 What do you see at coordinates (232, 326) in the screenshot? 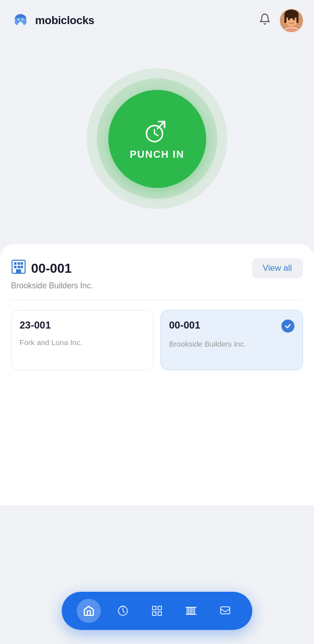
I see `job-card-1-header: 00-001` at bounding box center [232, 326].